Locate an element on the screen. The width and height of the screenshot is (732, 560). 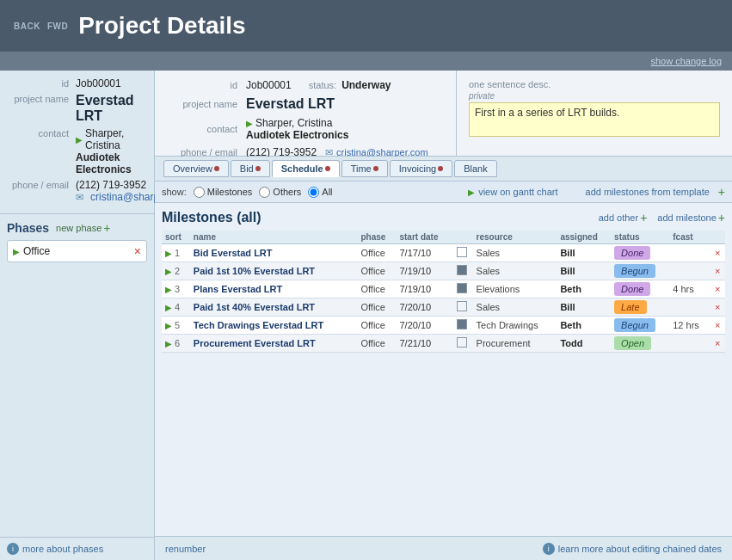
tab-schedule-label: Schedule is located at coordinates (303, 169).